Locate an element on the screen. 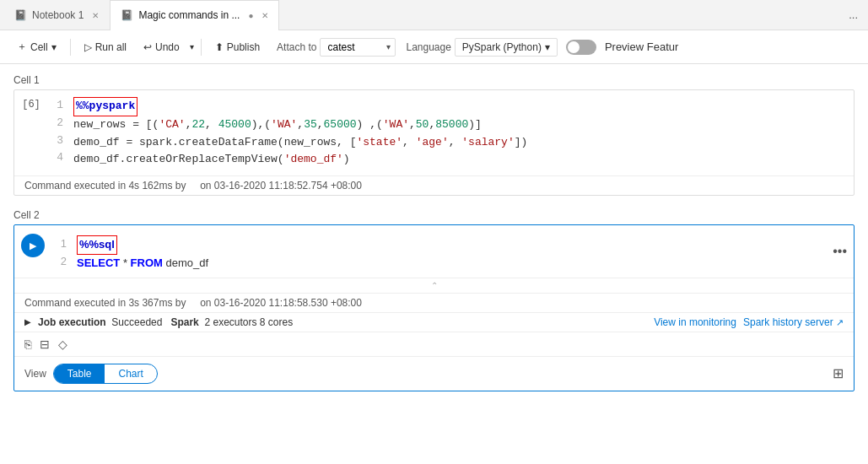 The width and height of the screenshot is (868, 464). run-all-label: Run all is located at coordinates (111, 47).